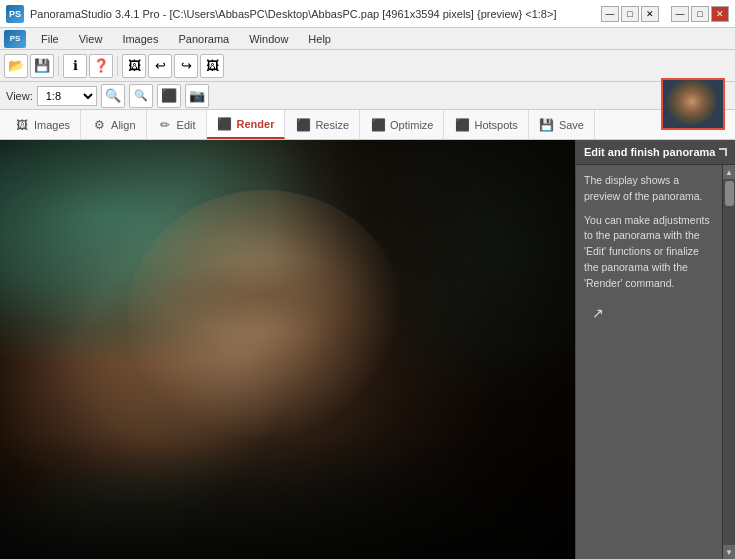 The height and width of the screenshot is (559, 735). What do you see at coordinates (268, 39) in the screenshot?
I see `menu-window: Window` at bounding box center [268, 39].